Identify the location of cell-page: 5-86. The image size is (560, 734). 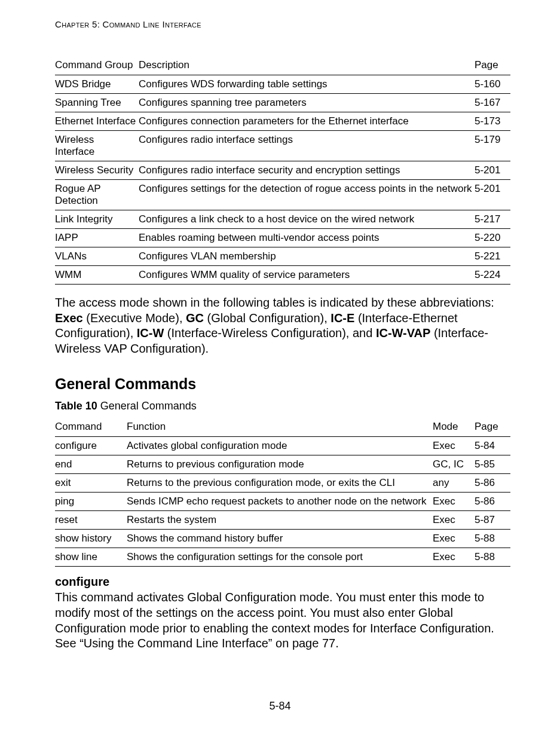
(492, 502).